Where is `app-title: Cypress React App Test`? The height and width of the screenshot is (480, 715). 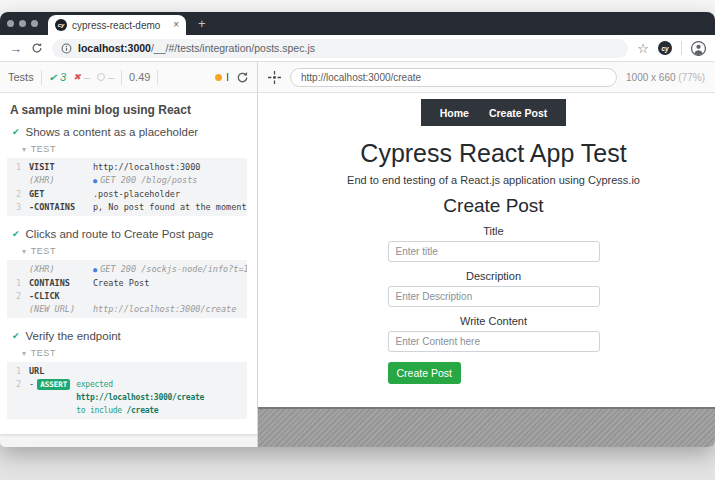 app-title: Cypress React App Test is located at coordinates (494, 154).